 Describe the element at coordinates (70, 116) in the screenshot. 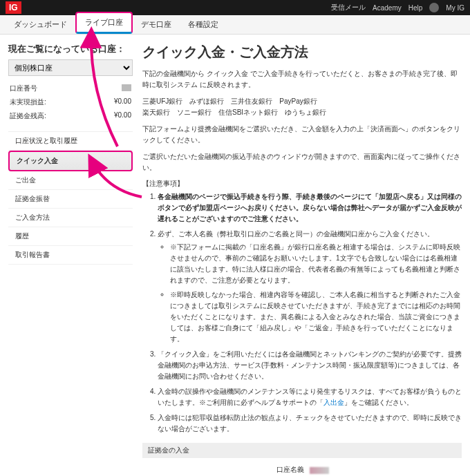

I see `row-margin-balance: 証拠金残高:¥0.00` at that location.